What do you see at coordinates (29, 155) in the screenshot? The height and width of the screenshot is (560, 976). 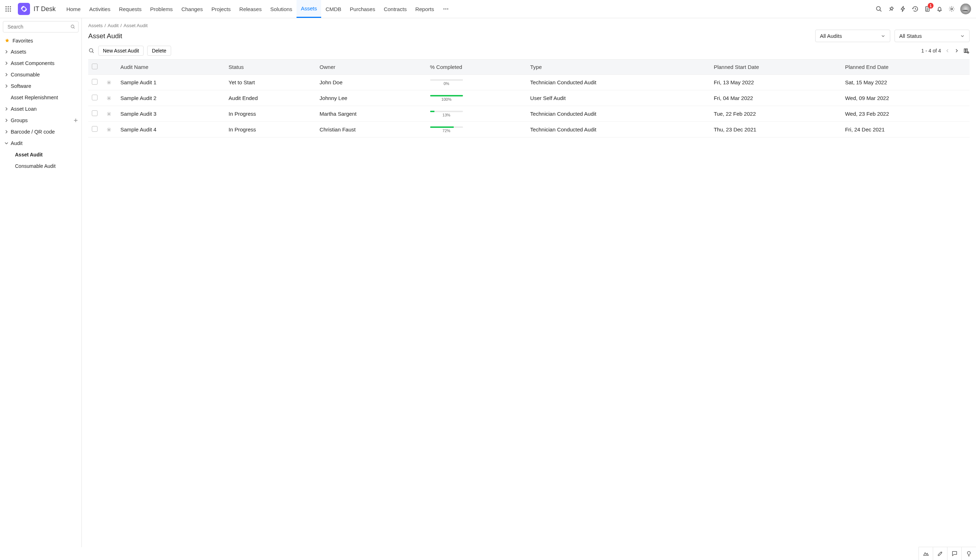 I see `sidebar-item-label: Asset Audit` at bounding box center [29, 155].